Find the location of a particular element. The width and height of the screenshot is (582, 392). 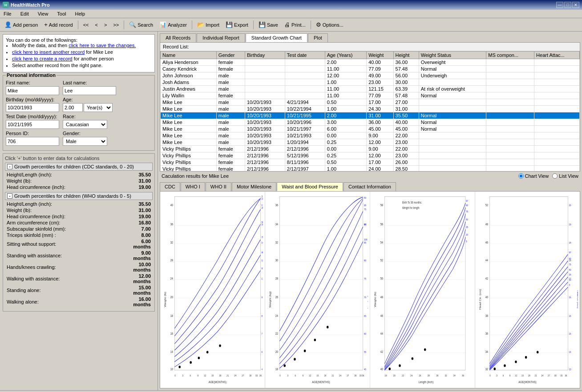

svg-text: 7 is located at coordinates (263, 334).